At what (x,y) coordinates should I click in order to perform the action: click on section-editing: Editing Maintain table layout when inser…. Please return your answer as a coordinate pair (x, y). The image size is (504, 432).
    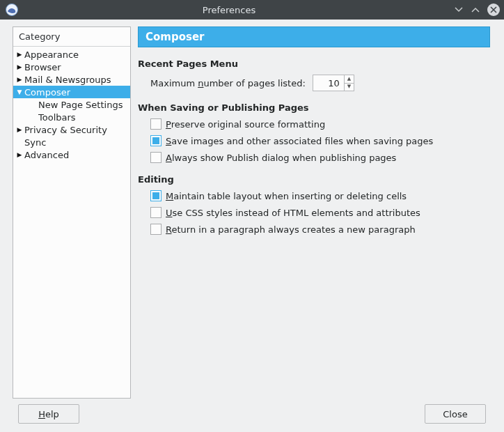
    Looking at the image, I should click on (314, 205).